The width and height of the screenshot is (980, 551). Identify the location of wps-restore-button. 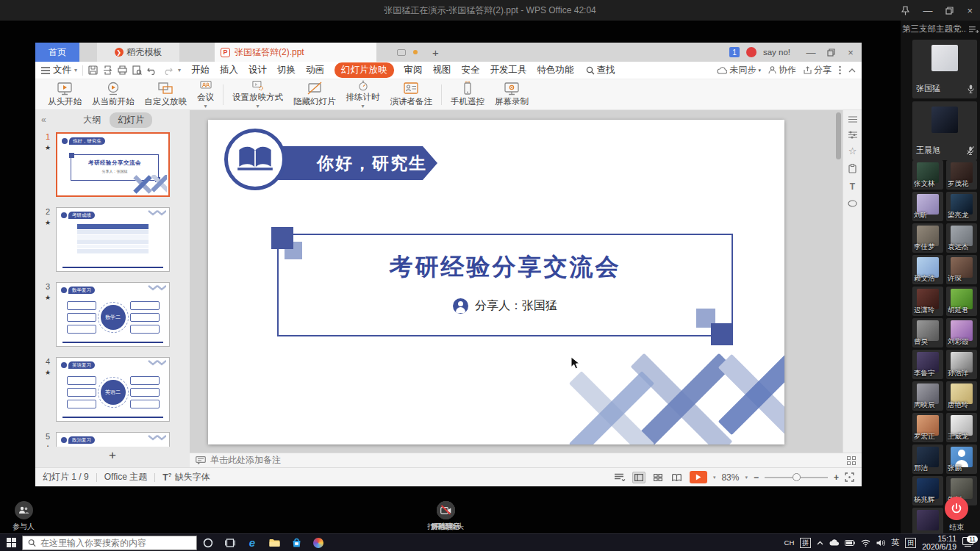
(831, 53).